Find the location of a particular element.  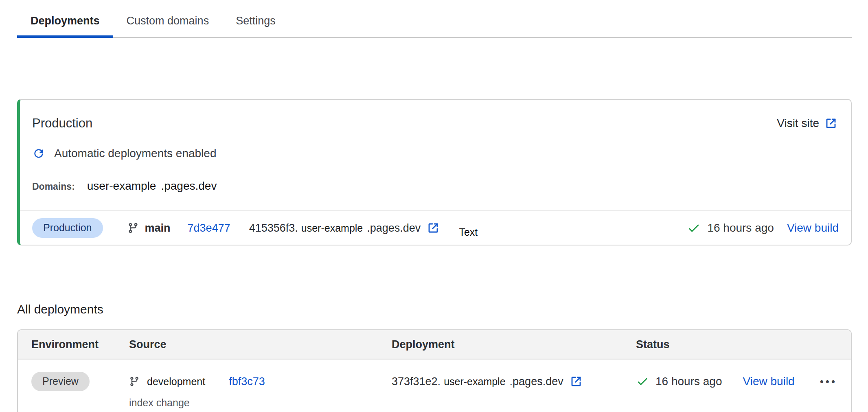

more-options-icon: ••• is located at coordinates (829, 381).